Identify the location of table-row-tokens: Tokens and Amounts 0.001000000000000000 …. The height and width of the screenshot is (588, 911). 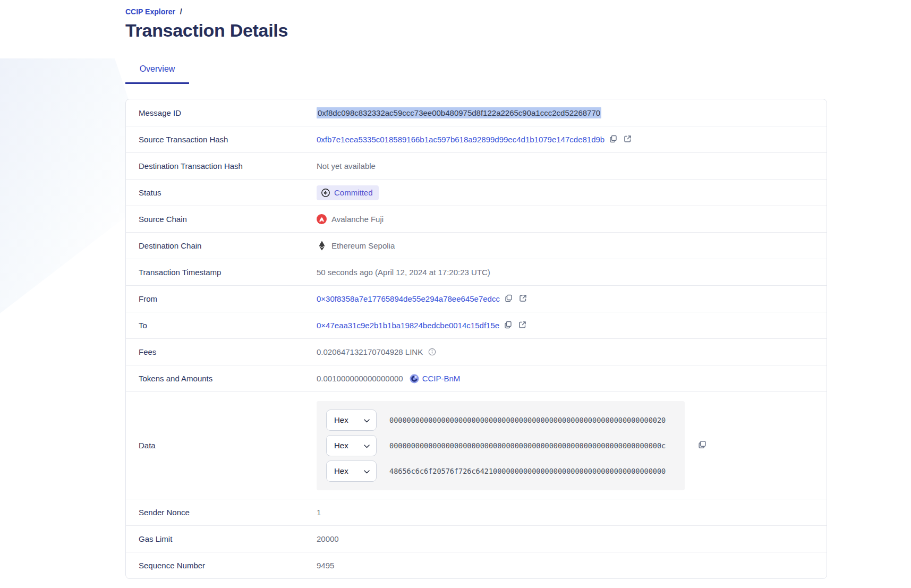
(476, 378).